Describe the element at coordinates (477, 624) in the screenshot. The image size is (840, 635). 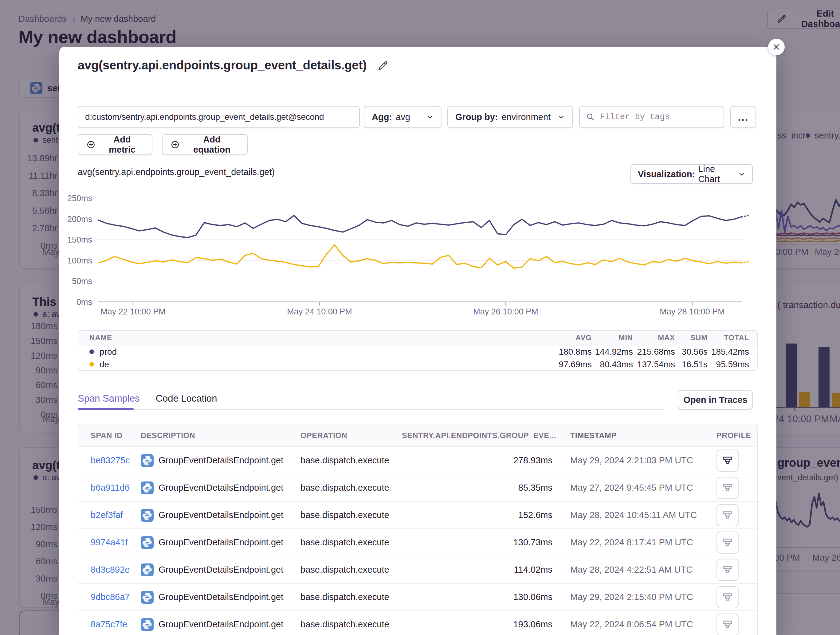
I see `span-duration: 193.06ms` at that location.